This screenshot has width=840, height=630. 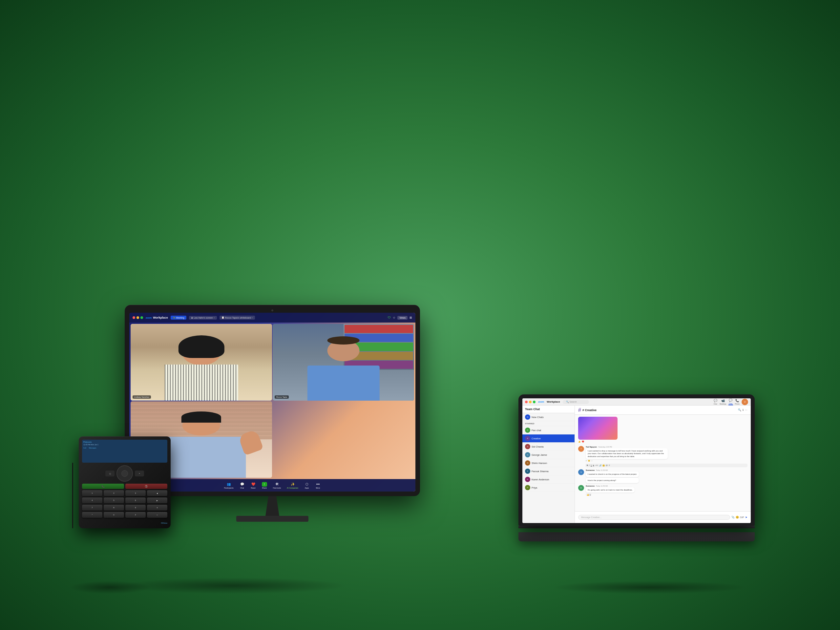 What do you see at coordinates (530, 402) in the screenshot?
I see `laptop-minimize-btn` at bounding box center [530, 402].